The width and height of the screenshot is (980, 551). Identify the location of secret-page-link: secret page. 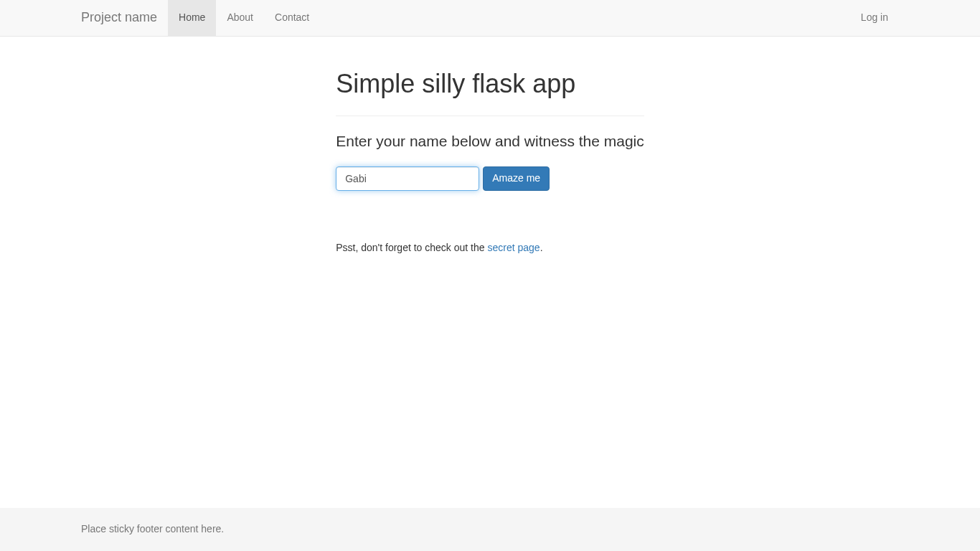
(514, 248).